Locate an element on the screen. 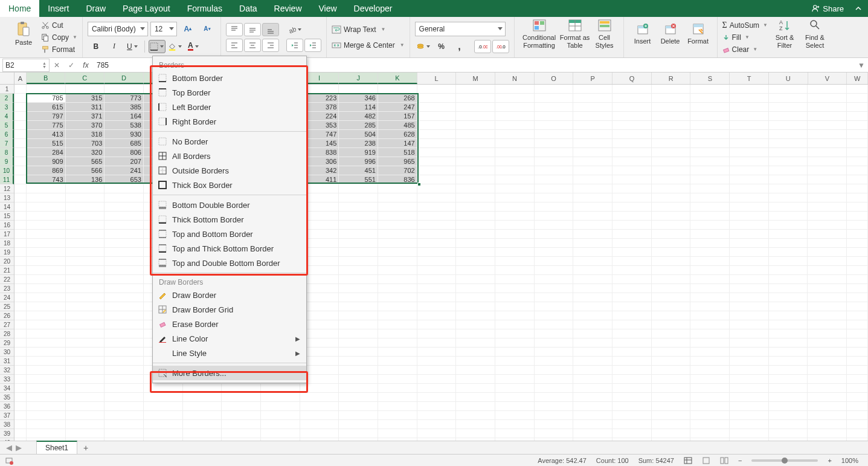 This screenshot has width=868, height=466. cell: 615 is located at coordinates (46, 108).